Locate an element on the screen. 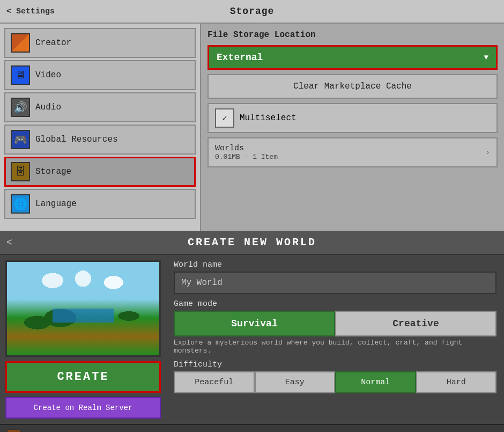 This screenshot has width=504, height=432. dropdown-arrow-icon: ▼ is located at coordinates (486, 57).